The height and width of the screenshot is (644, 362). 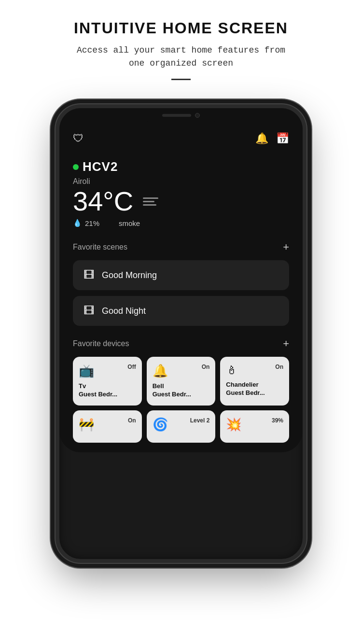 I want to click on devices-section-header: Favorite devices +, so click(x=181, y=344).